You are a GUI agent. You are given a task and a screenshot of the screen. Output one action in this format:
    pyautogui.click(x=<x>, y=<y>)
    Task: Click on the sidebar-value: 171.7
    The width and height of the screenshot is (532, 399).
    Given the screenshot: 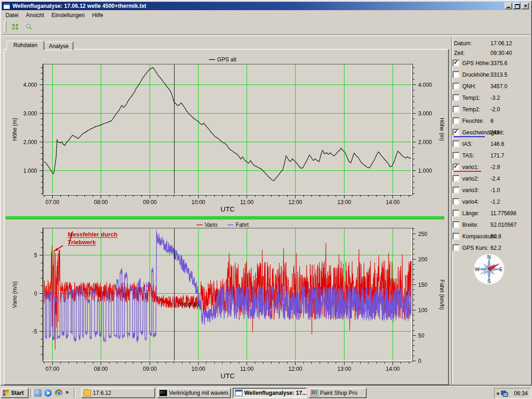 What is the action you would take?
    pyautogui.click(x=497, y=156)
    